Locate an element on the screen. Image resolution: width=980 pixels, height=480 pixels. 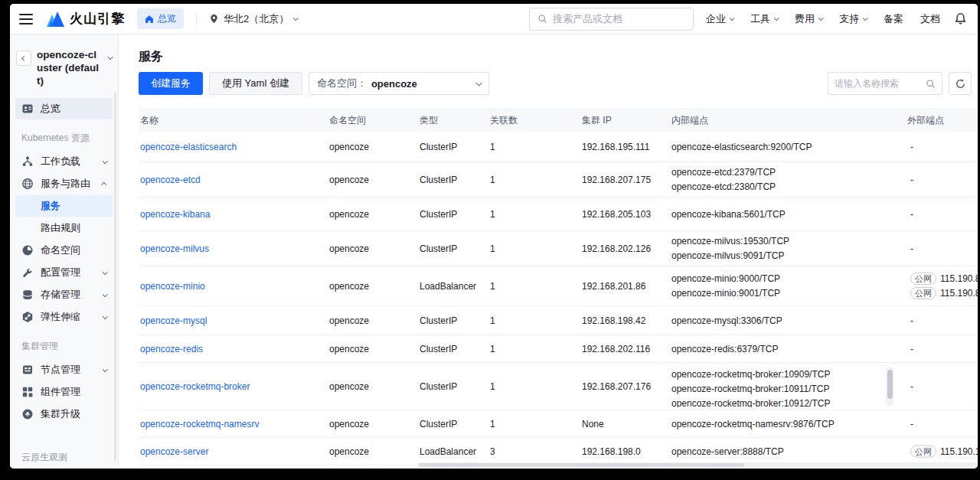
service-name-link: opencoze-minio is located at coordinates (173, 286).